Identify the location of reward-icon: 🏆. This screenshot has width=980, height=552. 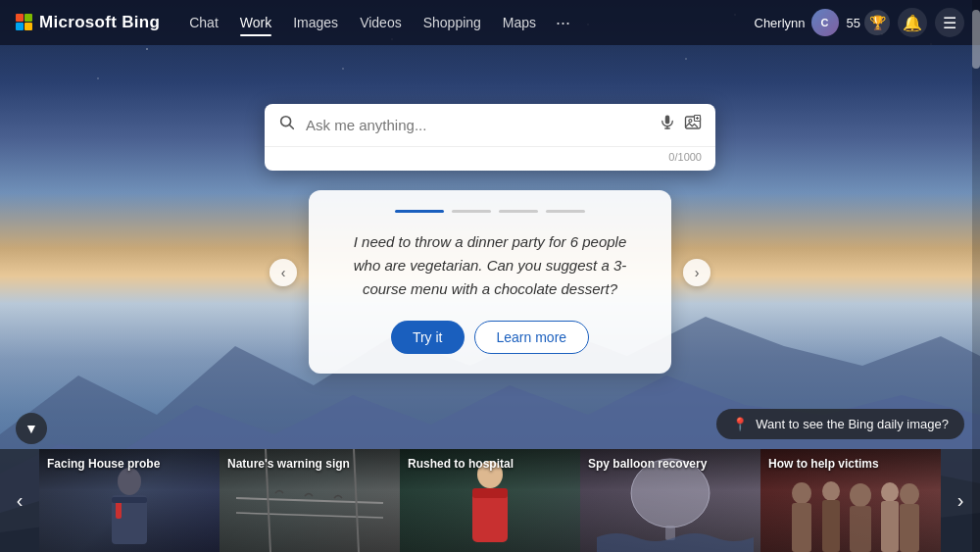
(877, 23).